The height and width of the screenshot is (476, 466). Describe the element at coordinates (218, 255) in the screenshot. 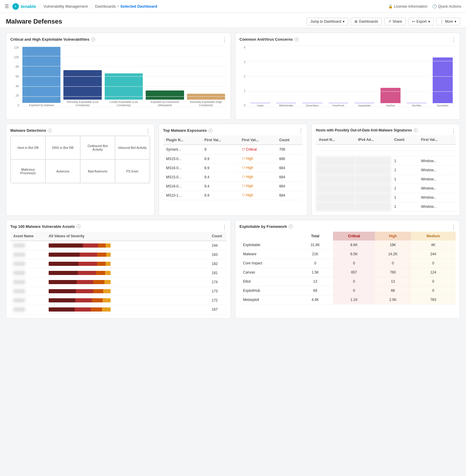

I see `cell-count: 183` at that location.